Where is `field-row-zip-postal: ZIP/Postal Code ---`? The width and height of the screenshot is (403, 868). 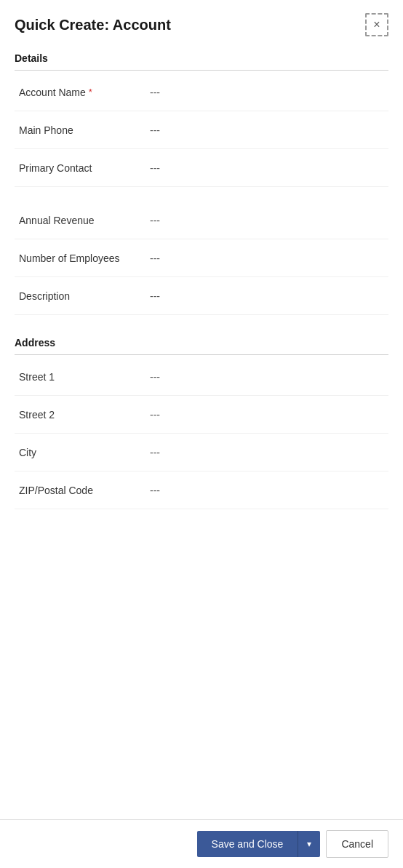 field-row-zip-postal: ZIP/Postal Code --- is located at coordinates (202, 490).